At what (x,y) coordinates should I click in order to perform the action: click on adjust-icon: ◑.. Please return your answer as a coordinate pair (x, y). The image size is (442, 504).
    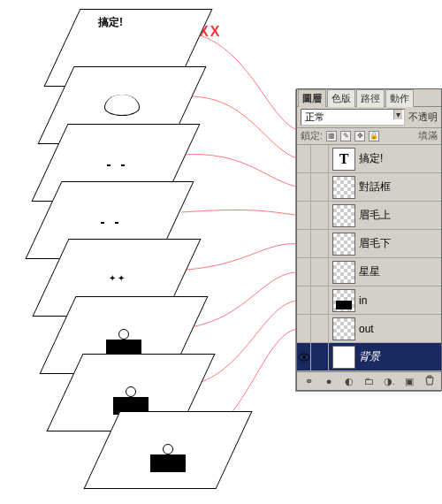
    Looking at the image, I should click on (389, 381).